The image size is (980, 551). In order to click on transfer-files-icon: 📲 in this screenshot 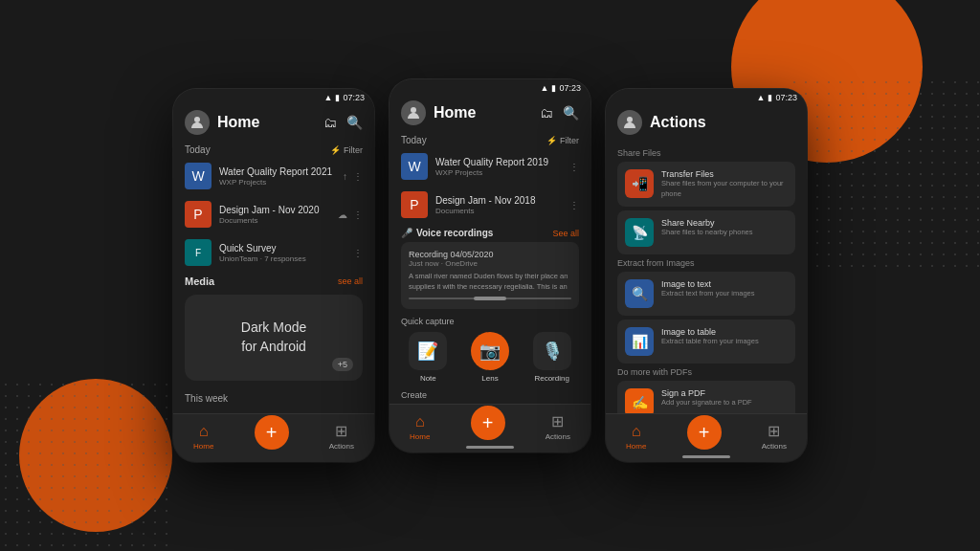, I will do `click(639, 184)`.